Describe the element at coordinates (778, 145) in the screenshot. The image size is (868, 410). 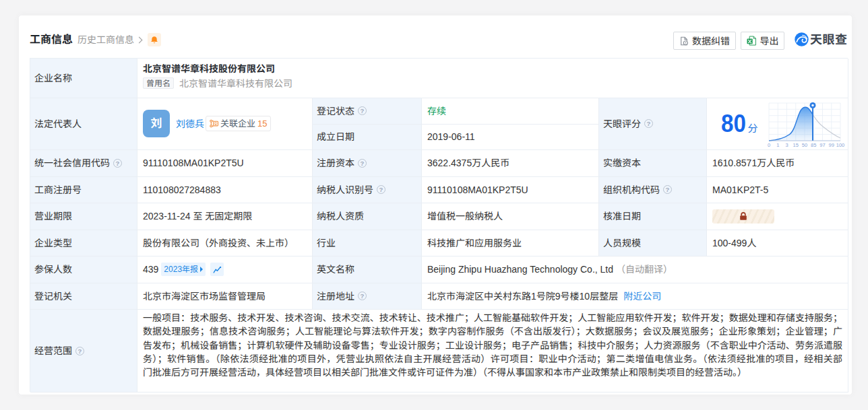
I see `svg-text: 1` at that location.